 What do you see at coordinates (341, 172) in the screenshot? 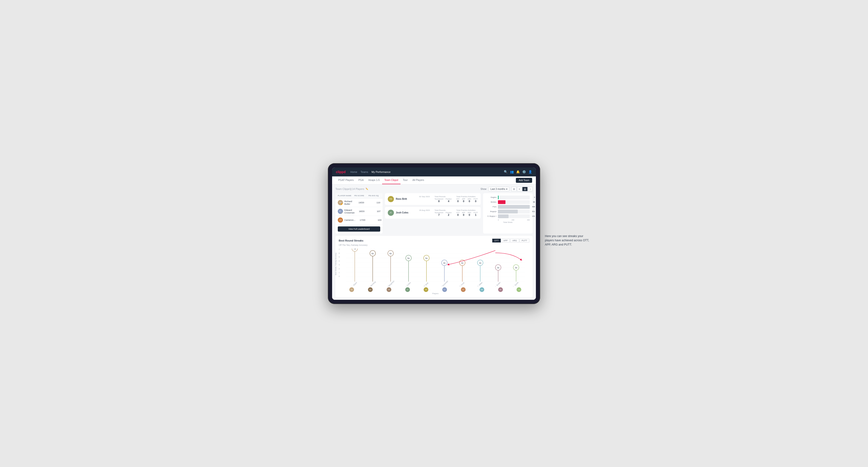
I see `app-logo: clippd` at bounding box center [341, 172].